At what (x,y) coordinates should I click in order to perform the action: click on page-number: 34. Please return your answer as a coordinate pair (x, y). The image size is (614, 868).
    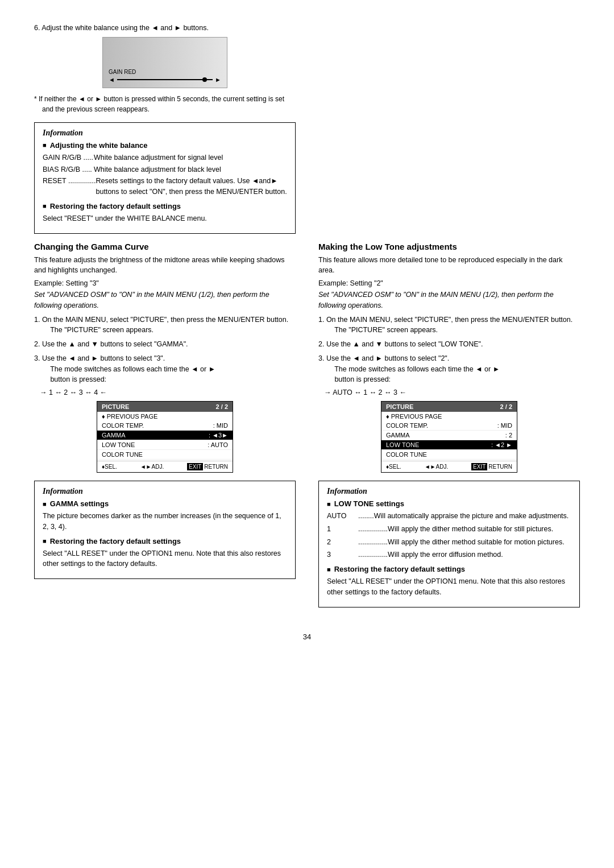
    Looking at the image, I should click on (307, 637).